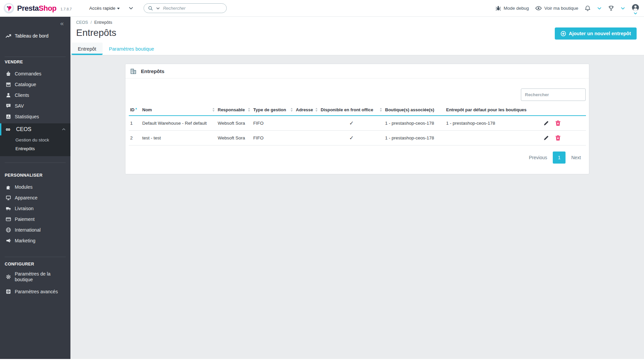 The image size is (644, 362). I want to click on sidebar-item-modules: Modules, so click(35, 187).